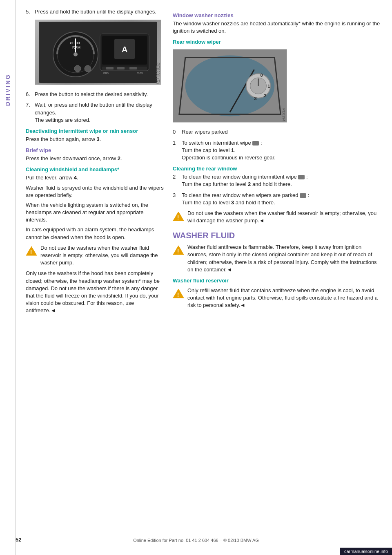  What do you see at coordinates (98, 52) in the screenshot?
I see `dashboard-svg: x1000 RPM A` at bounding box center [98, 52].